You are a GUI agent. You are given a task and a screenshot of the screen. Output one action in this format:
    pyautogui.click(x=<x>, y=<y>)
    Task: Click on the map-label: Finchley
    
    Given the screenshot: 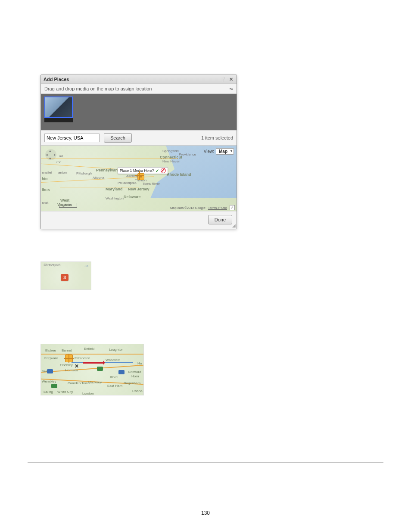 What is the action you would take?
    pyautogui.click(x=66, y=365)
    